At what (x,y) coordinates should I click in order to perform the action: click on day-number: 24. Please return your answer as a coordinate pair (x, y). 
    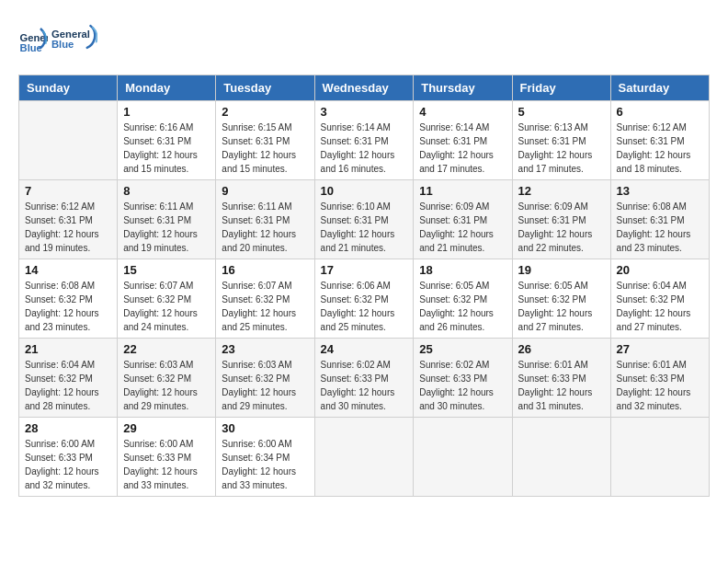
    Looking at the image, I should click on (364, 350).